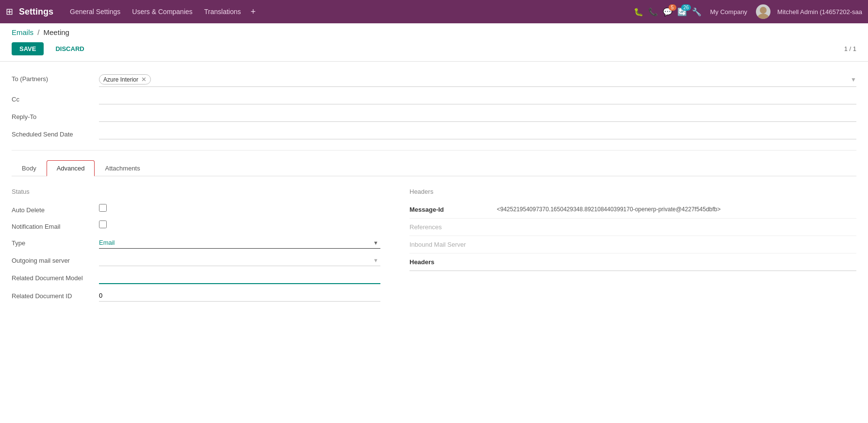 This screenshot has height=423, width=868. What do you see at coordinates (29, 168) in the screenshot?
I see `tab-body: Body` at bounding box center [29, 168].